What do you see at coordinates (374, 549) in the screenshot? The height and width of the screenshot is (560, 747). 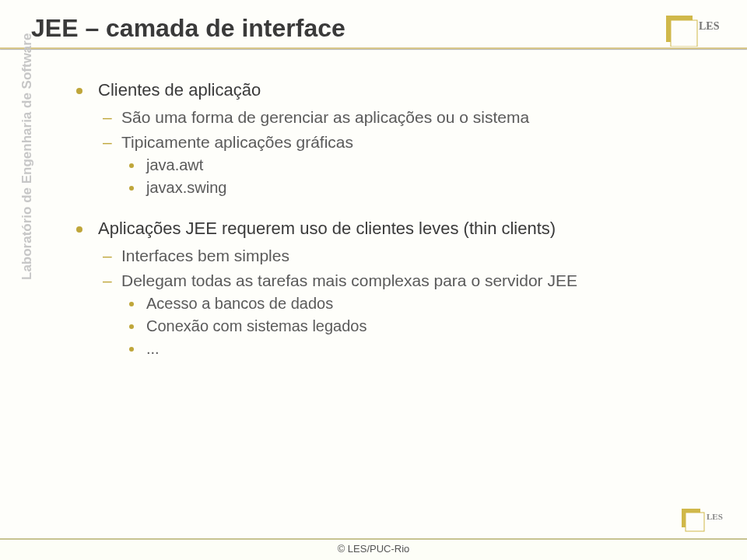 I see `footer-bar: © LES/PUC-Rio` at bounding box center [374, 549].